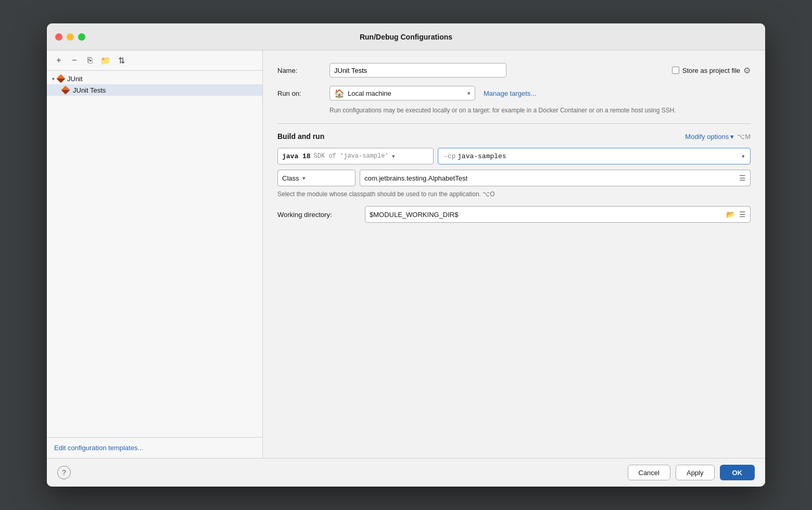 The image size is (812, 510). What do you see at coordinates (514, 178) in the screenshot?
I see `class-row: Class ▾ com.jetbrains.testing.AlphabetTe…` at bounding box center [514, 178].